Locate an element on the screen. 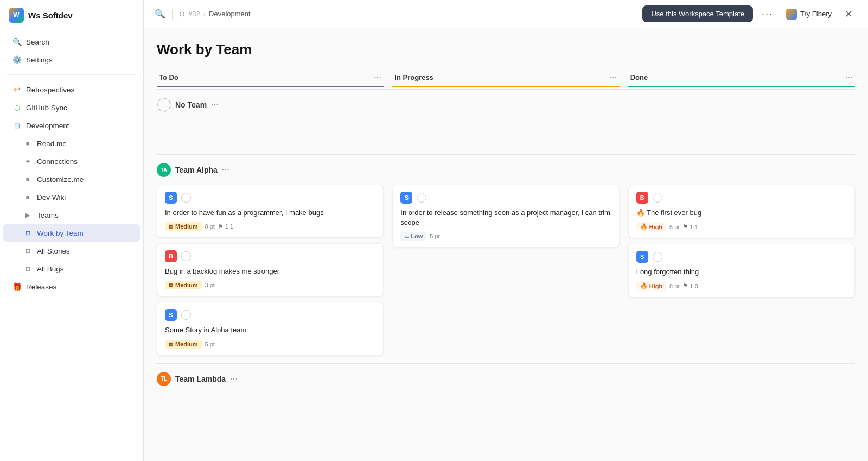 The width and height of the screenshot is (868, 461). alpha-done-col: B 🔥 The first ever bug 🔥 High 5 pt ⚑ is located at coordinates (742, 273).